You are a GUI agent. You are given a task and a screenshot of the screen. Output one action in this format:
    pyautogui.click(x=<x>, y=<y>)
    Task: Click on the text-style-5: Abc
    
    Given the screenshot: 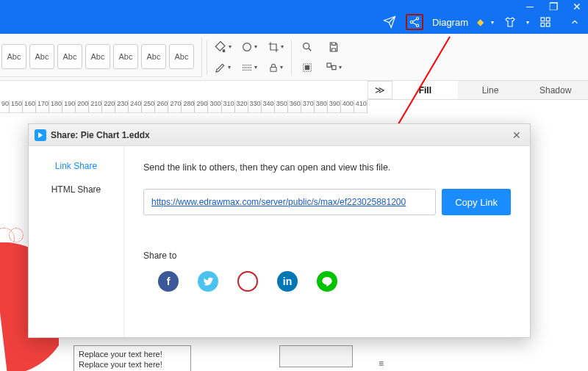 What is the action you would take?
    pyautogui.click(x=126, y=57)
    